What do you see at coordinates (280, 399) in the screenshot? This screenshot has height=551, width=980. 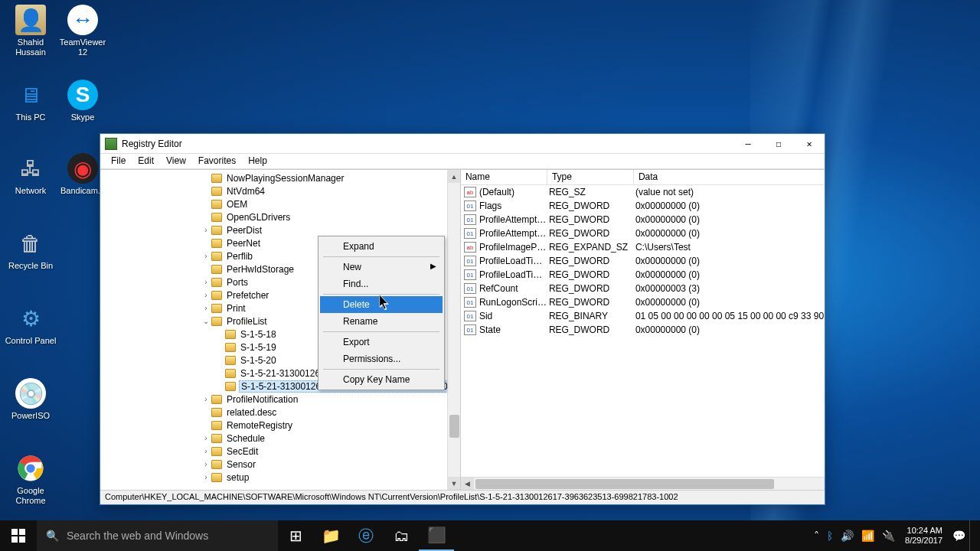 I see `tree-node: ›ProfileNotification` at bounding box center [280, 399].